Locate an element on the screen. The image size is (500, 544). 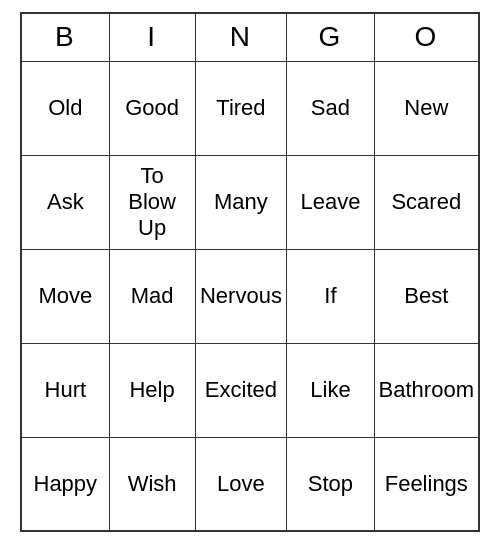
bingo-cell-2-0: Move is located at coordinates (65, 296).